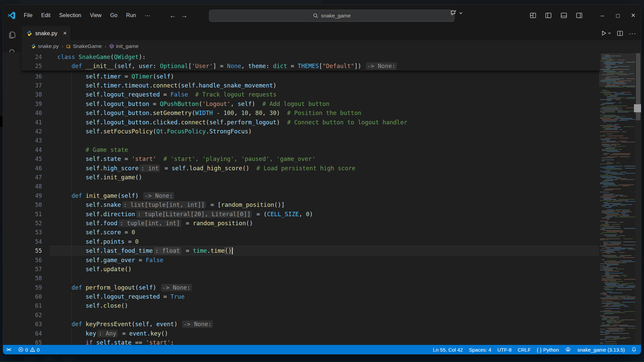  Describe the element at coordinates (65, 33) in the screenshot. I see `tab-close-icon: ×` at that location.